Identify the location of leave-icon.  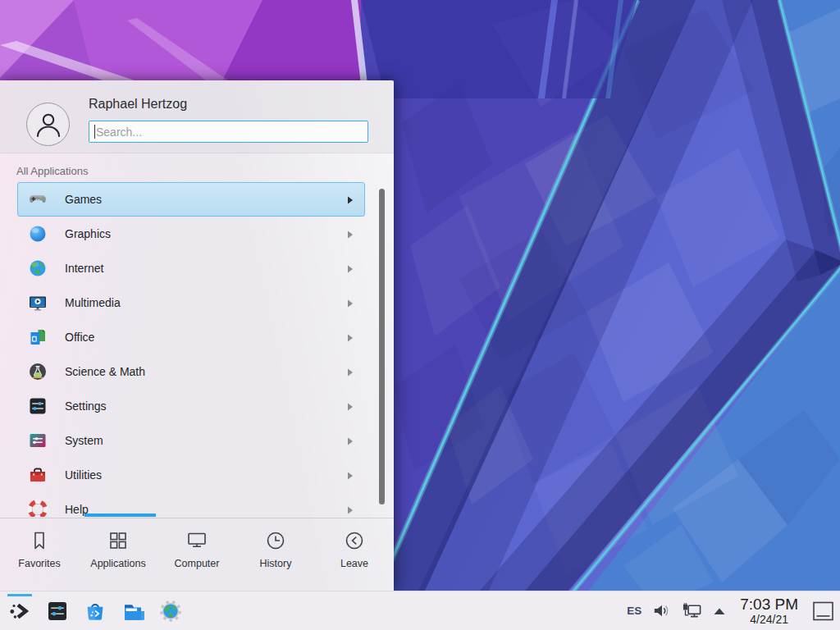
(354, 541).